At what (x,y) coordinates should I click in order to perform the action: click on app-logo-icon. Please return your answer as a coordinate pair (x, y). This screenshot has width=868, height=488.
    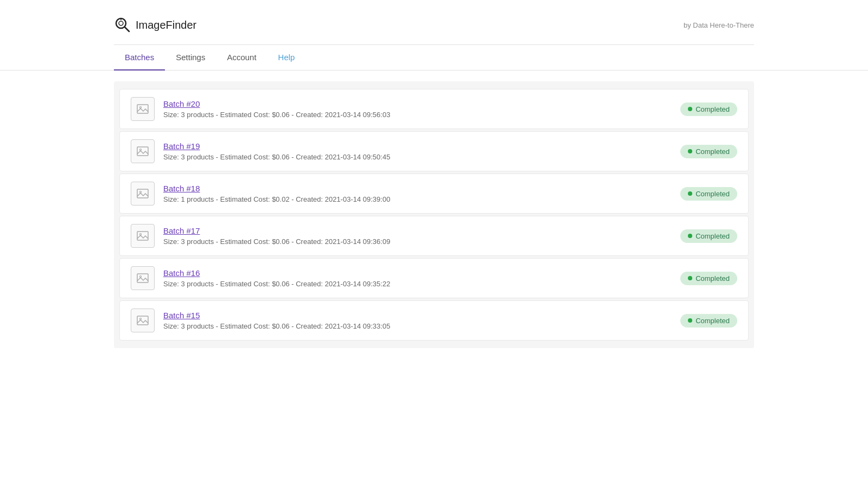
    Looking at the image, I should click on (123, 25).